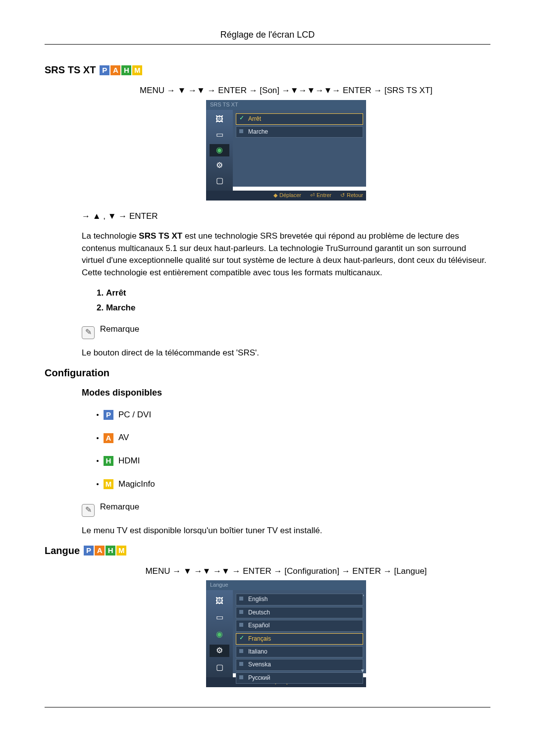 The image size is (535, 756). What do you see at coordinates (286, 196) in the screenshot?
I see `osd-foot: ◆Déplacer ⏎Entrer ↺Retour` at bounding box center [286, 196].